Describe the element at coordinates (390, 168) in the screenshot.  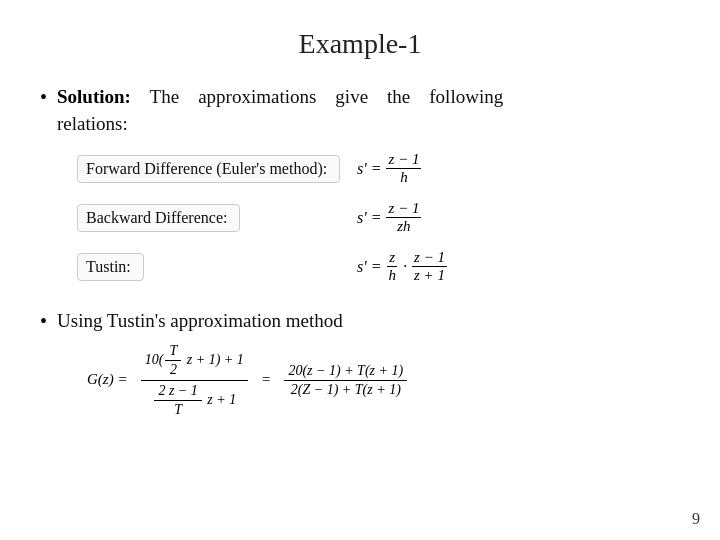
I see `forward-diff-formula: s' = z − 1 h` at that location.